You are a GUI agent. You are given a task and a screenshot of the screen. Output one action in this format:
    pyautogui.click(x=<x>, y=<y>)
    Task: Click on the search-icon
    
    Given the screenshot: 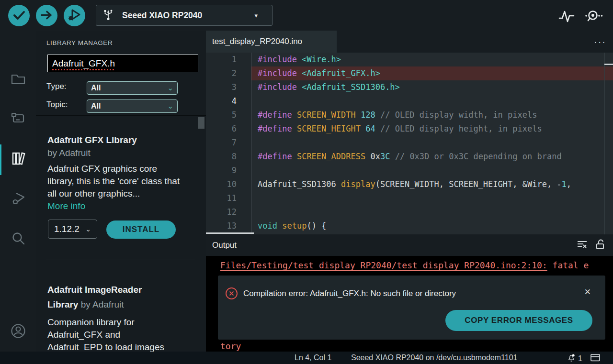 What is the action you would take?
    pyautogui.click(x=18, y=240)
    